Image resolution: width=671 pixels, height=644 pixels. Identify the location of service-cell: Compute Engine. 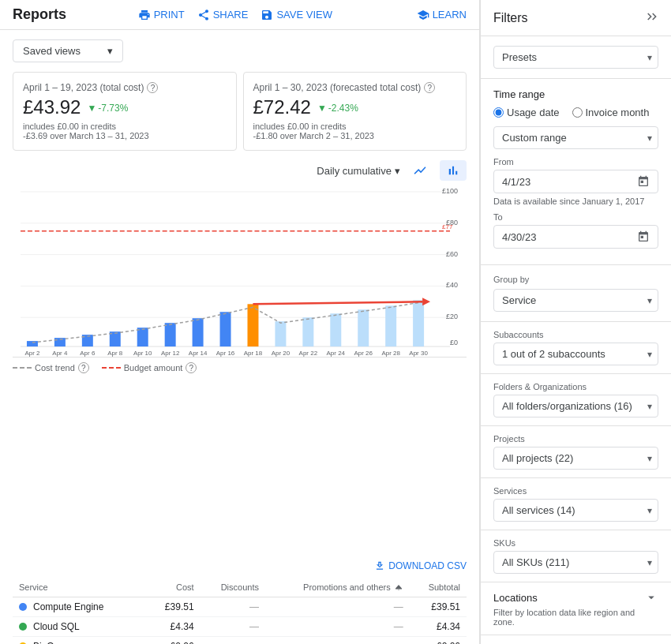
(80, 608).